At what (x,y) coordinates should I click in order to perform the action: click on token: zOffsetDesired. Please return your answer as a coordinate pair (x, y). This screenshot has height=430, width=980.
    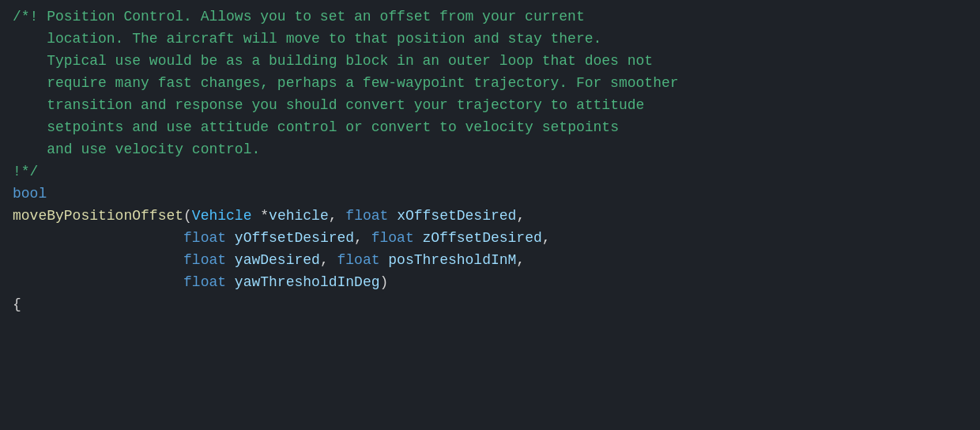
    Looking at the image, I should click on (478, 238).